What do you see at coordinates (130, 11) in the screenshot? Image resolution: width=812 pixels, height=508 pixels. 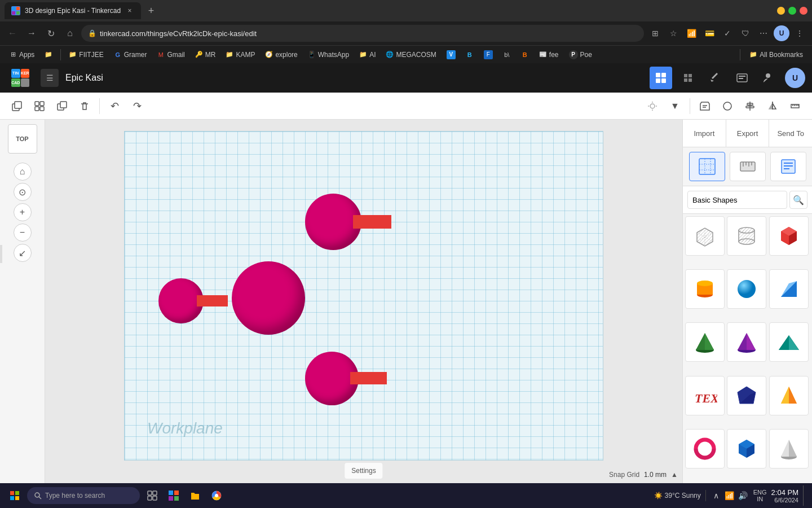 I see `tab-close-button: ×` at bounding box center [130, 11].